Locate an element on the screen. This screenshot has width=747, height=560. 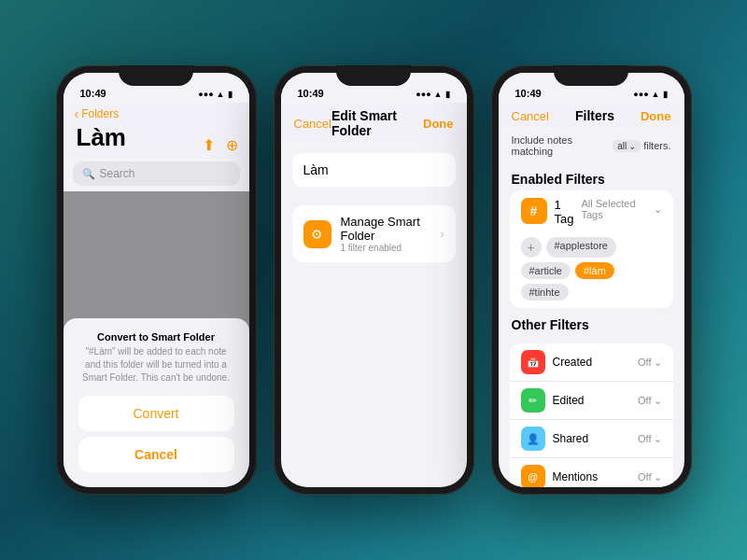
back-arrow-icon: ‹ is located at coordinates (77, 114).